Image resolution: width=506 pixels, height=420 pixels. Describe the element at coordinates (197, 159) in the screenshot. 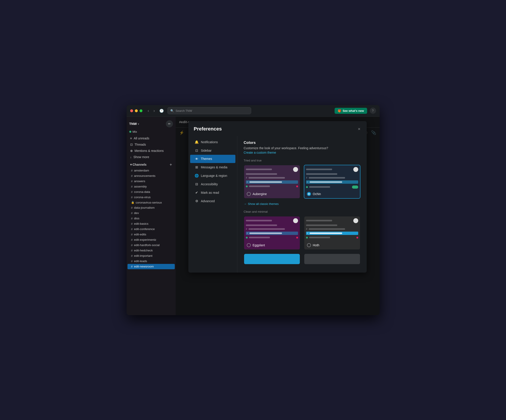

I see `themes-icon: 👁` at that location.